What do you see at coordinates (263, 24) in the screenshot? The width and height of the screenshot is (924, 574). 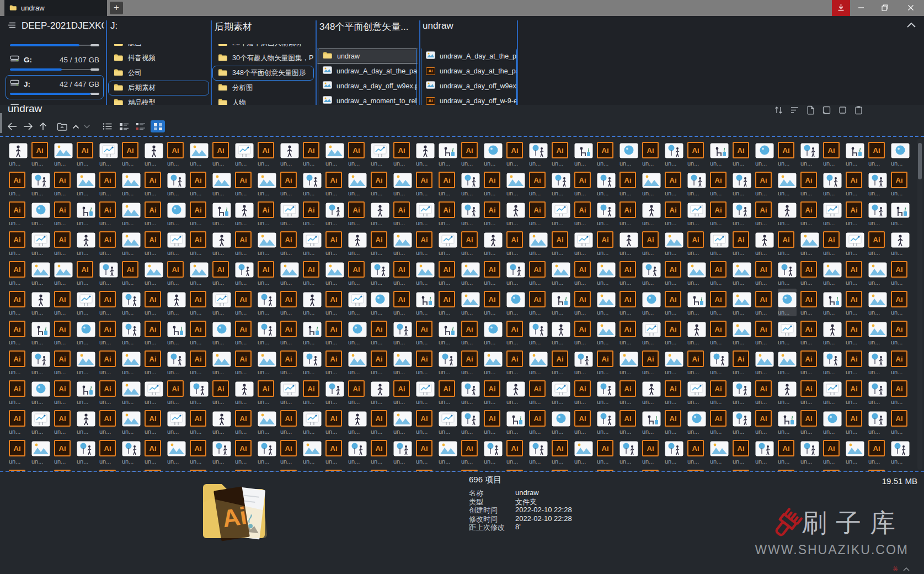 I see `column-header: 后期素材` at bounding box center [263, 24].